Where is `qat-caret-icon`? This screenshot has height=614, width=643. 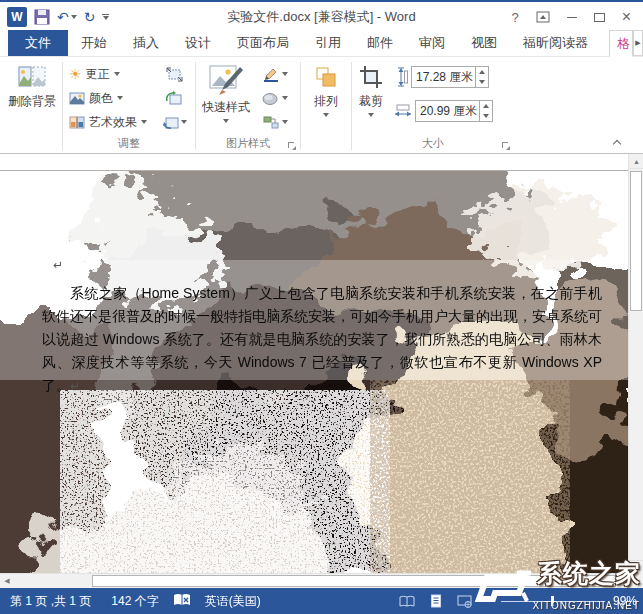
qat-caret-icon is located at coordinates (106, 18).